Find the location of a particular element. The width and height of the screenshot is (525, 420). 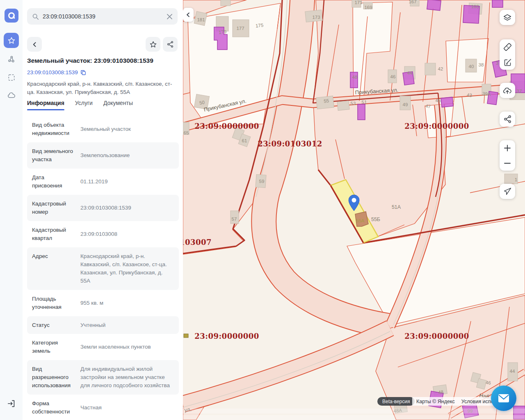

svg-text: 55Б is located at coordinates (376, 219).